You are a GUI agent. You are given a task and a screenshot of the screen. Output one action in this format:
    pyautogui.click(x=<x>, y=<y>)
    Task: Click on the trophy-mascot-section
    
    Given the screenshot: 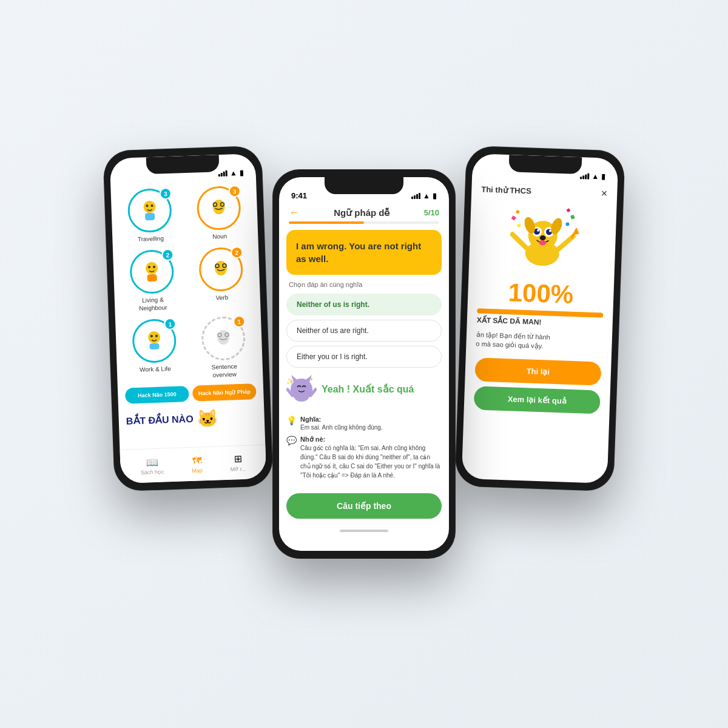 What is the action you would take?
    pyautogui.click(x=542, y=240)
    